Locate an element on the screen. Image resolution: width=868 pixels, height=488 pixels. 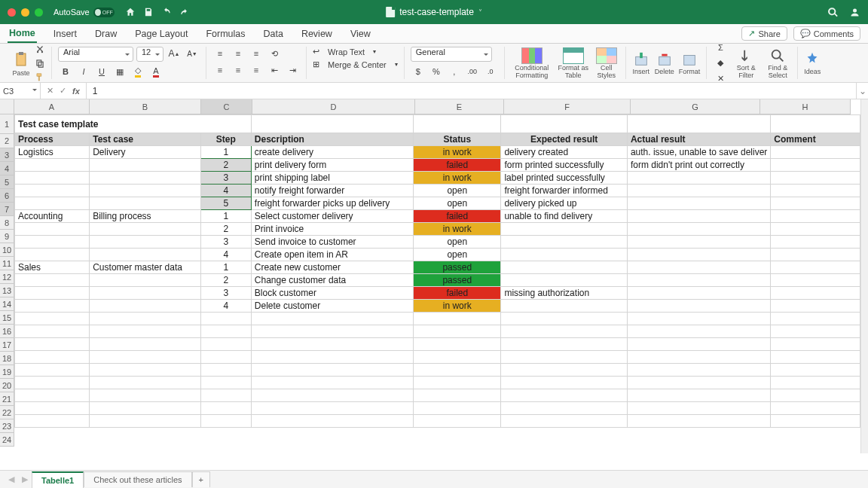
row-header: 9 is located at coordinates (8, 236).